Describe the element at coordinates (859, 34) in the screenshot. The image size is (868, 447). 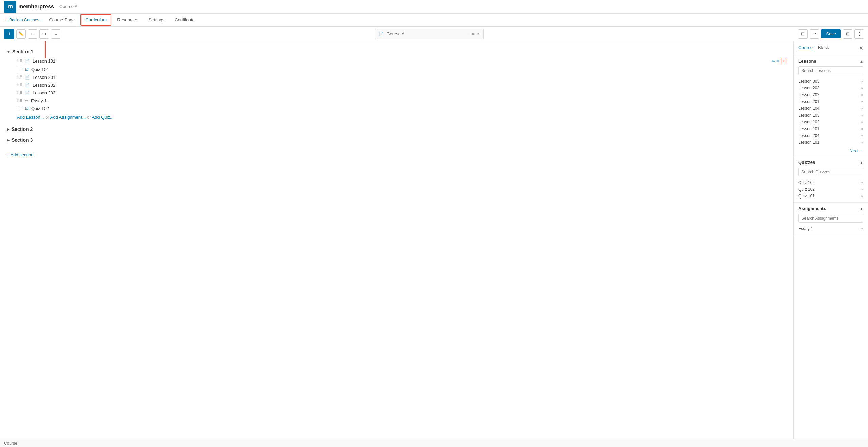
I see `more-options-btn: ⋮` at that location.